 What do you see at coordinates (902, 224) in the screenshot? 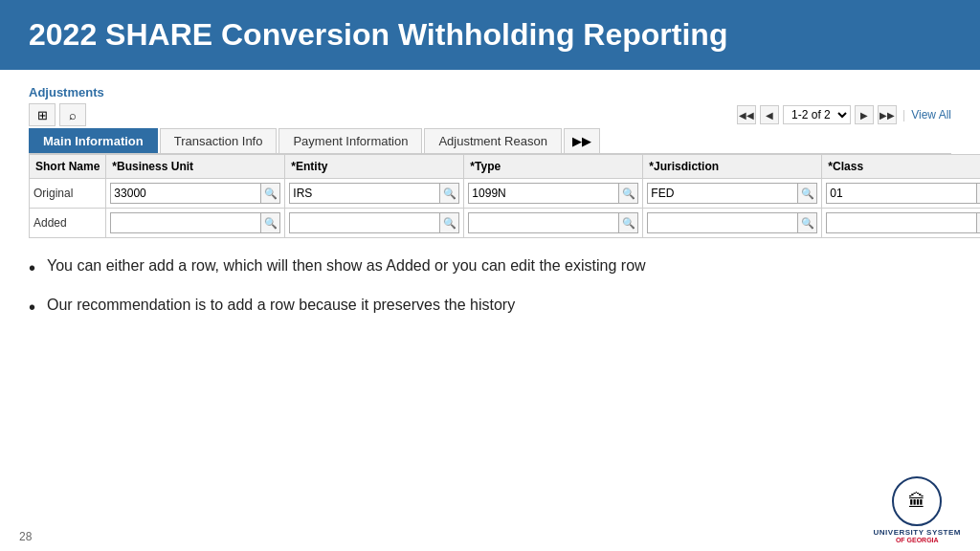
I see `row-added-class: 🔍` at bounding box center [902, 224].